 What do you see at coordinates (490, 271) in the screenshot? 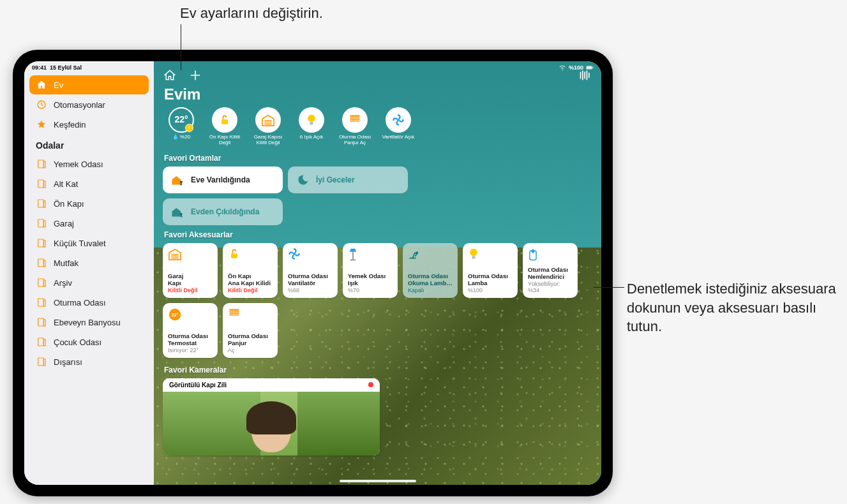
I see `accessory-tile: Oturma OdasıLamba %100` at bounding box center [490, 271].